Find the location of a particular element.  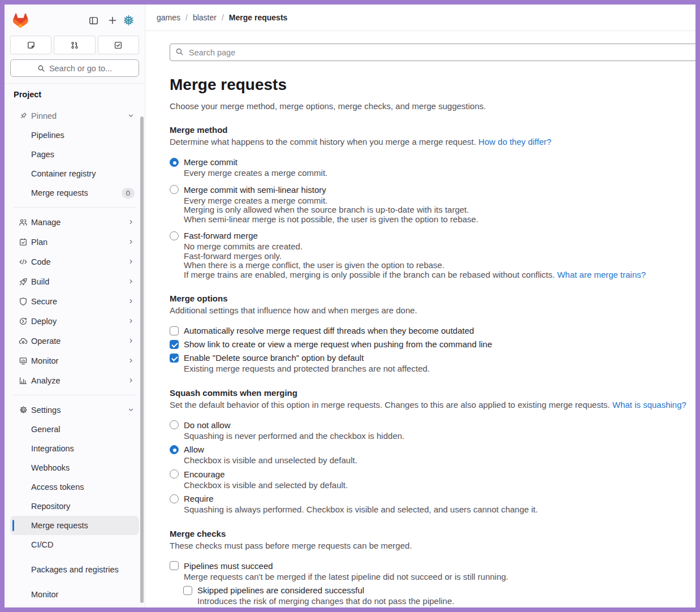

sidebar-item-label: Manage is located at coordinates (46, 222).